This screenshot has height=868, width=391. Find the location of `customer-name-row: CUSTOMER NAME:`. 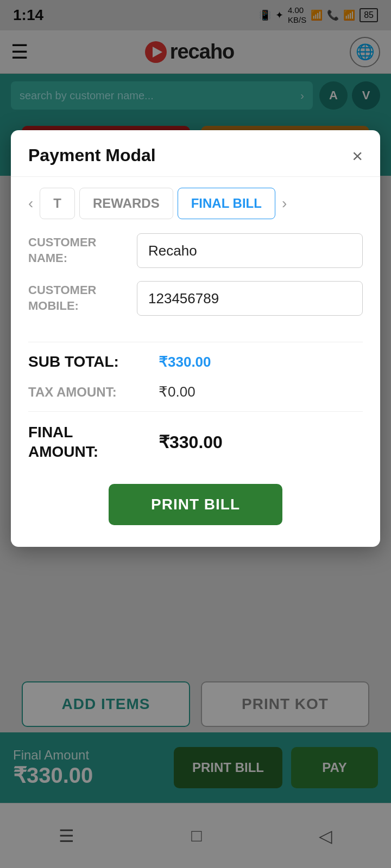

customer-name-row: CUSTOMER NAME: is located at coordinates (195, 251).